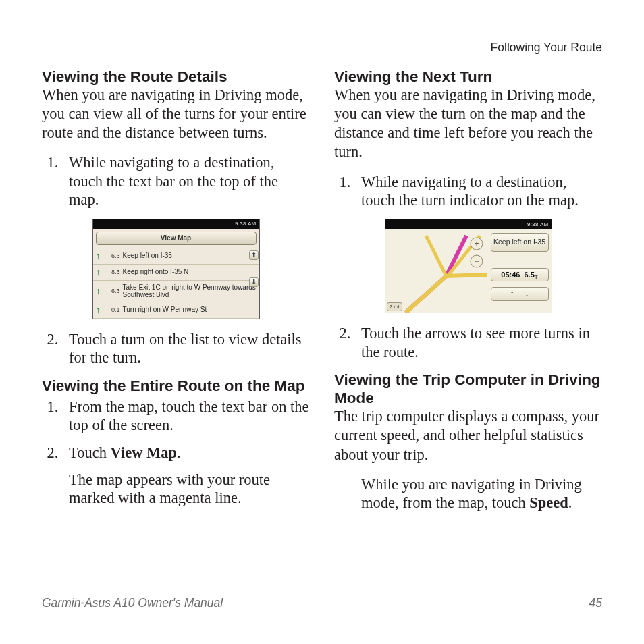 This screenshot has height=644, width=644. What do you see at coordinates (254, 255) in the screenshot?
I see `scroll-up-icon: ⬆` at bounding box center [254, 255].